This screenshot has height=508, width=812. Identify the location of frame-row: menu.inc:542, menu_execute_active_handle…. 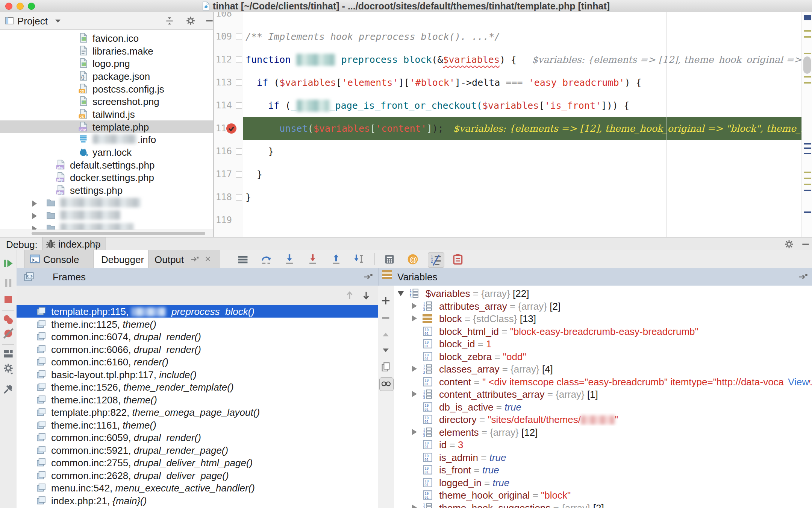
(197, 488).